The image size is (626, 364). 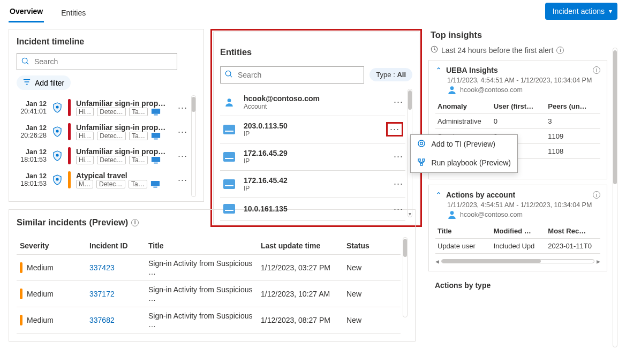 What do you see at coordinates (48, 11) in the screenshot?
I see `tabs: Overview Entities` at bounding box center [48, 11].